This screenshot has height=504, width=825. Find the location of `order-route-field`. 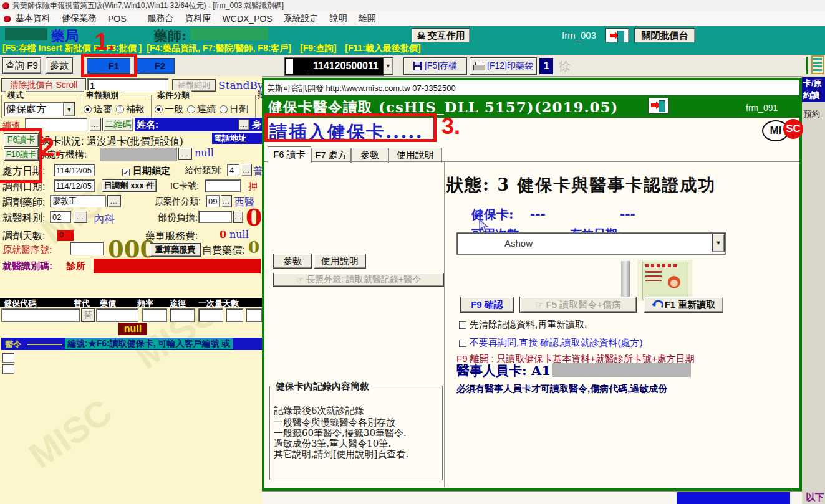

order-route-field is located at coordinates (182, 315).